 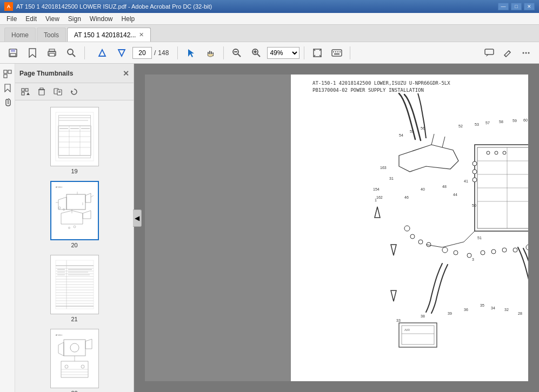 What do you see at coordinates (515, 121) in the screenshot?
I see `svg-text: 59` at bounding box center [515, 121].